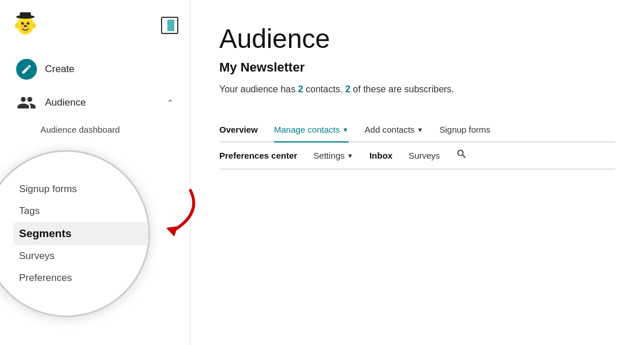 This screenshot has width=644, height=345. What do you see at coordinates (417, 39) in the screenshot?
I see `page-title: Audience` at bounding box center [417, 39].